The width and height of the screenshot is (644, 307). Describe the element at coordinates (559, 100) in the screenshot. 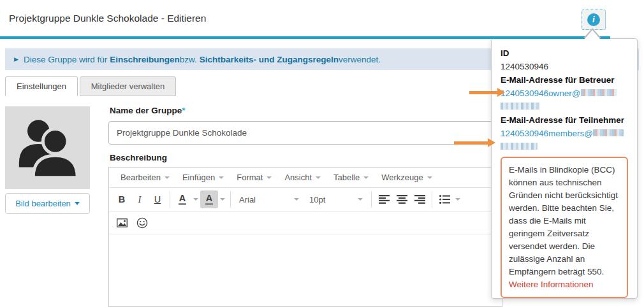

I see `owner-email-link: 1240530946owner@` at that location.